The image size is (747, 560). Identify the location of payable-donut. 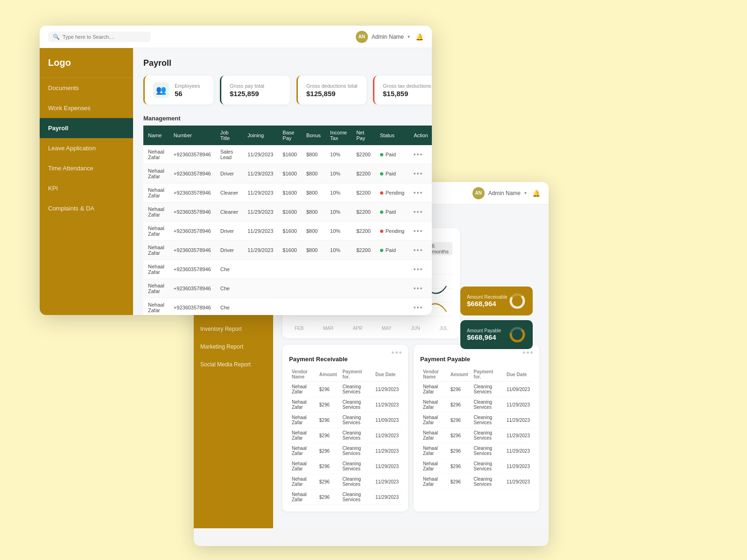
(517, 335).